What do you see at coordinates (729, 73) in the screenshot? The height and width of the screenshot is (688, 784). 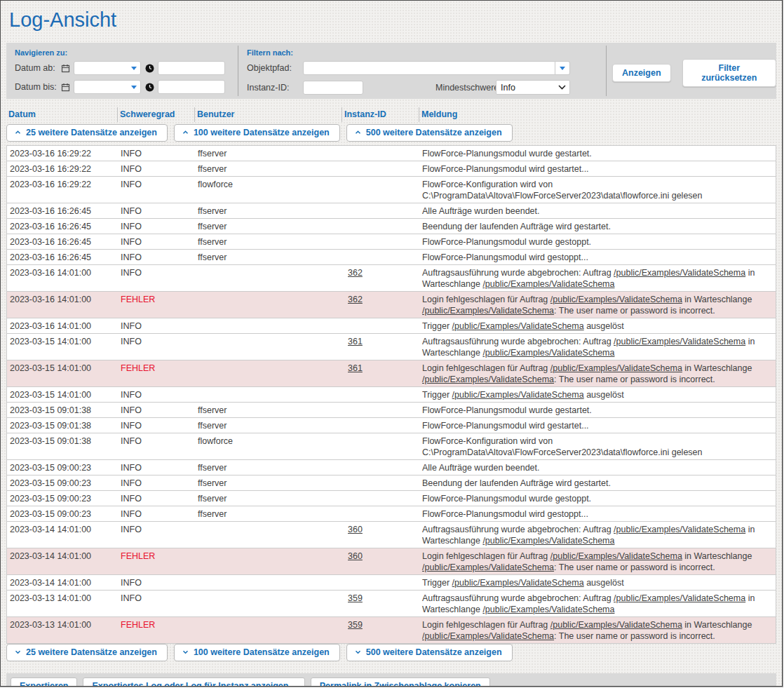 I see `reset-filter-button: Filter zurücksetzen` at bounding box center [729, 73].